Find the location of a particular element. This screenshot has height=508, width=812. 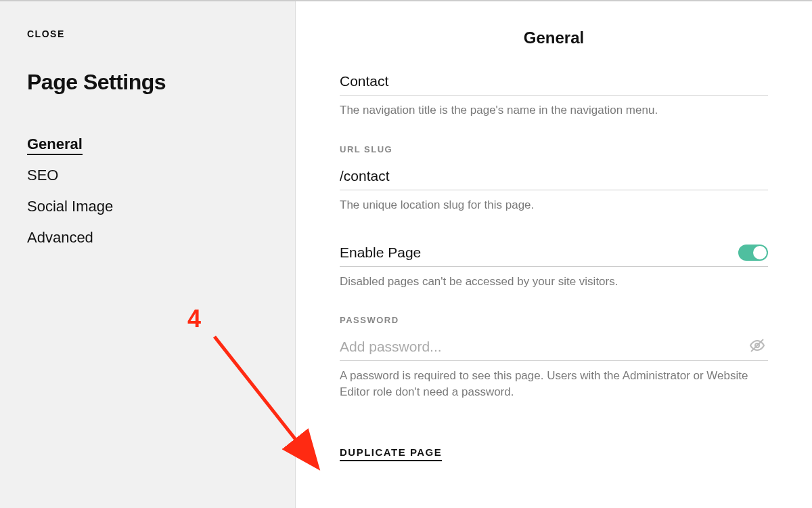

close-button: CLOSE is located at coordinates (148, 34).